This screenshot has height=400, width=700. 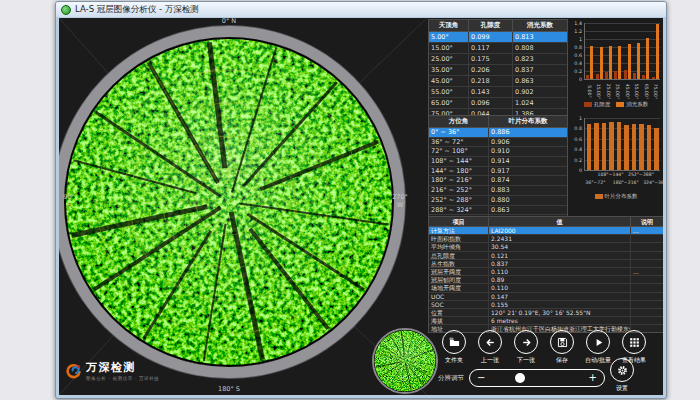 What do you see at coordinates (400, 202) in the screenshot?
I see `compass-west-label: 270° W` at bounding box center [400, 202].